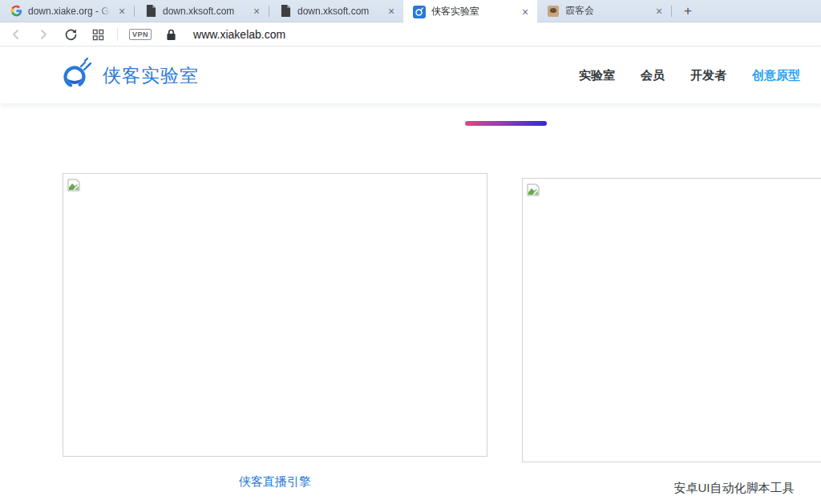 The width and height of the screenshot is (821, 504). Describe the element at coordinates (672, 11) in the screenshot. I see `tab-separator` at that location.